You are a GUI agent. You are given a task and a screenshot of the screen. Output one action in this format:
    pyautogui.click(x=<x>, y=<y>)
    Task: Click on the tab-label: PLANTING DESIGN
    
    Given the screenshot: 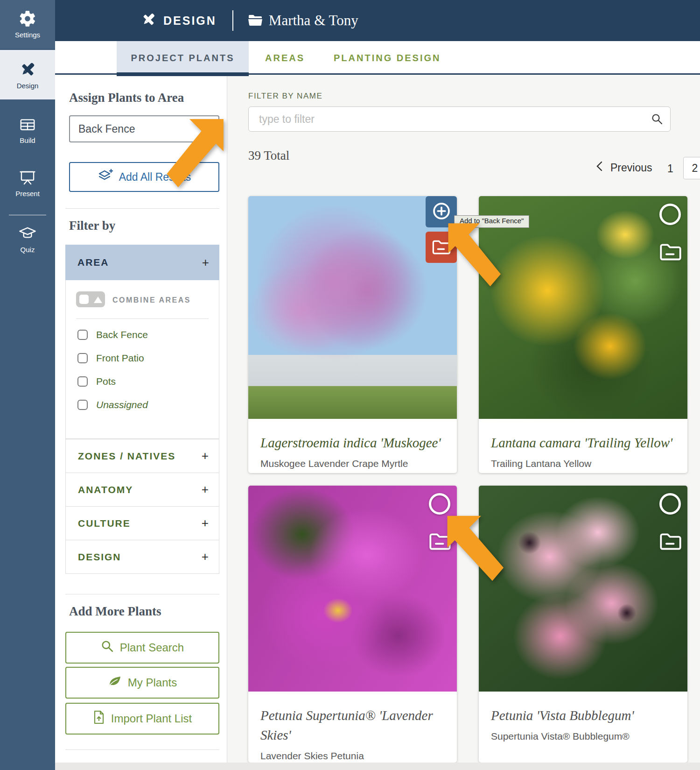 What is the action you would take?
    pyautogui.click(x=387, y=58)
    